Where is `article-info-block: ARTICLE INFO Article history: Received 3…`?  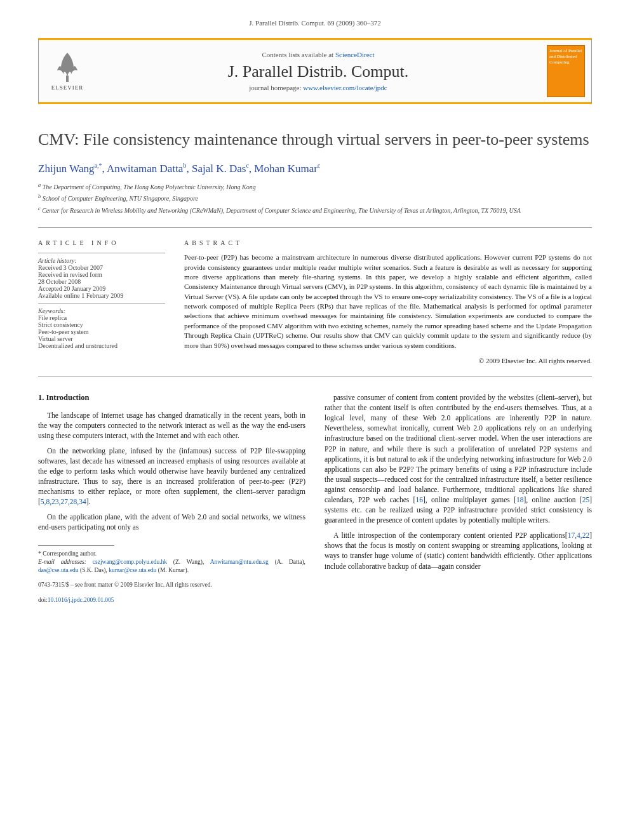
article-info-block: ARTICLE INFO Article history: Received 3… is located at coordinates (102, 302).